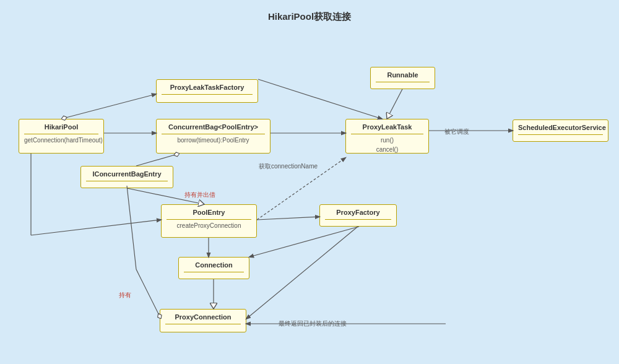 Image resolution: width=619 pixels, height=364 pixels. I want to click on box-runnable: Runnable, so click(402, 78).